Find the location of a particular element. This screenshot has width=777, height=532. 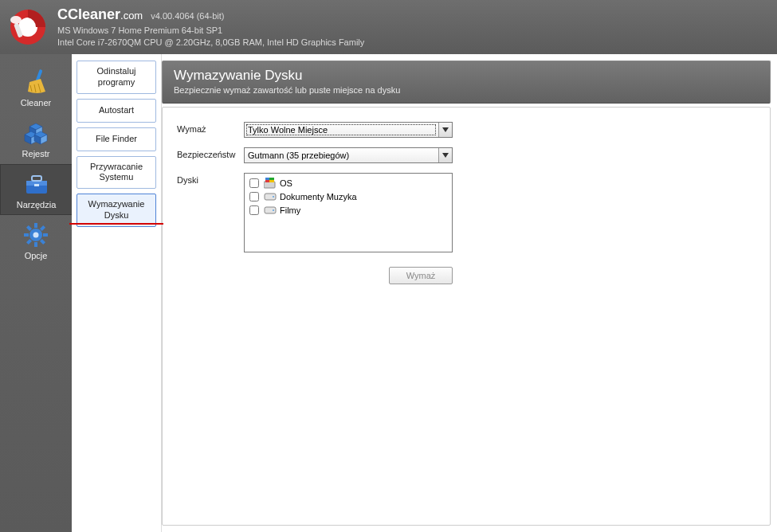

subnav-drivewiper: Wymazywanie Dysku is located at coordinates (116, 210).